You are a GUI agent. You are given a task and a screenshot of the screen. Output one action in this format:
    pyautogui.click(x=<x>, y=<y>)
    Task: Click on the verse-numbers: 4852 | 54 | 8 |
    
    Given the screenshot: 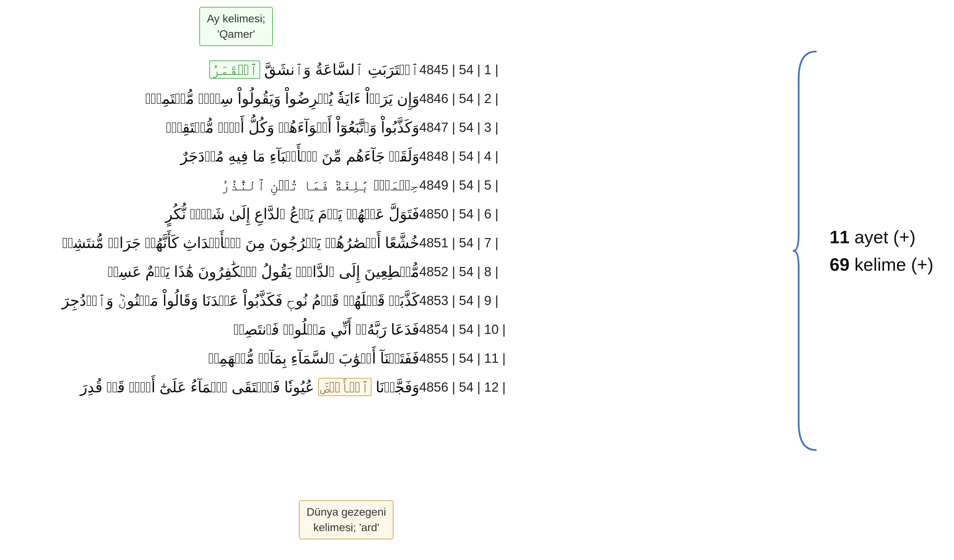 What is the action you would take?
    pyautogui.click(x=478, y=272)
    